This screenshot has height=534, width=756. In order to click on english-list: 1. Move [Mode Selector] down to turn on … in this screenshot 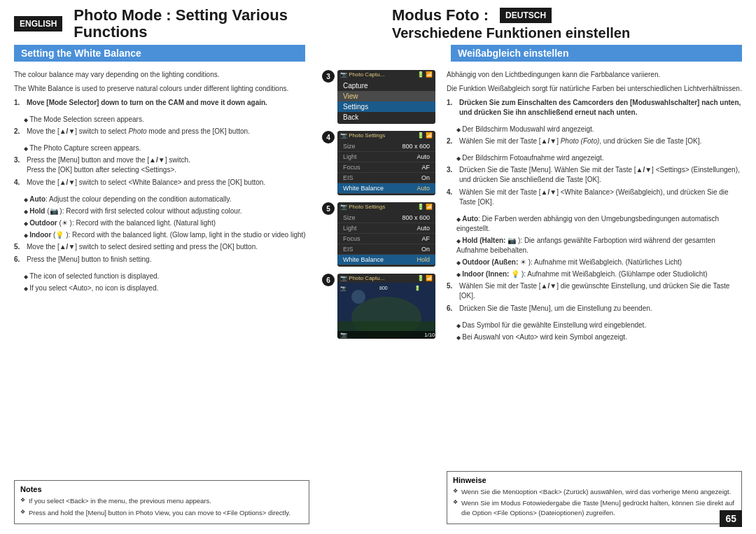, I will do `click(162, 104)`.